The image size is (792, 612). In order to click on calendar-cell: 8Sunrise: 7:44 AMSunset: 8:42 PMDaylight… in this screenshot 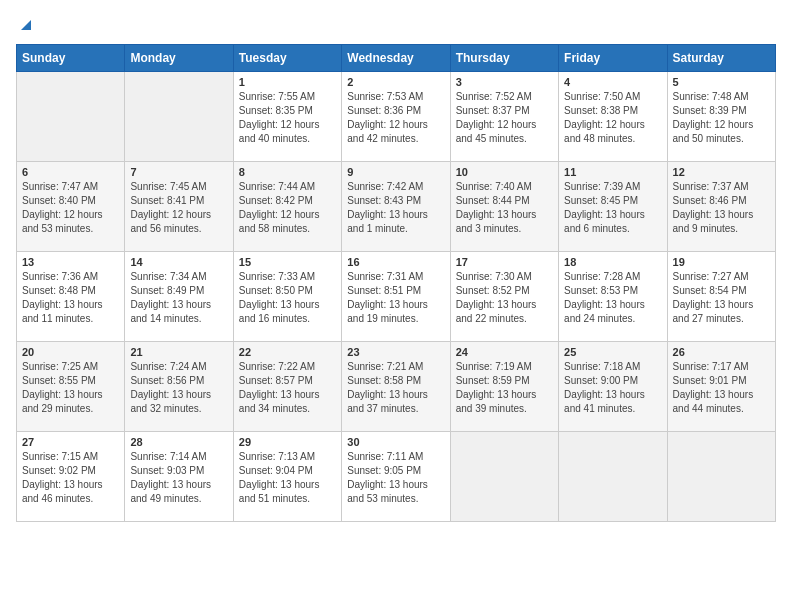, I will do `click(287, 207)`.